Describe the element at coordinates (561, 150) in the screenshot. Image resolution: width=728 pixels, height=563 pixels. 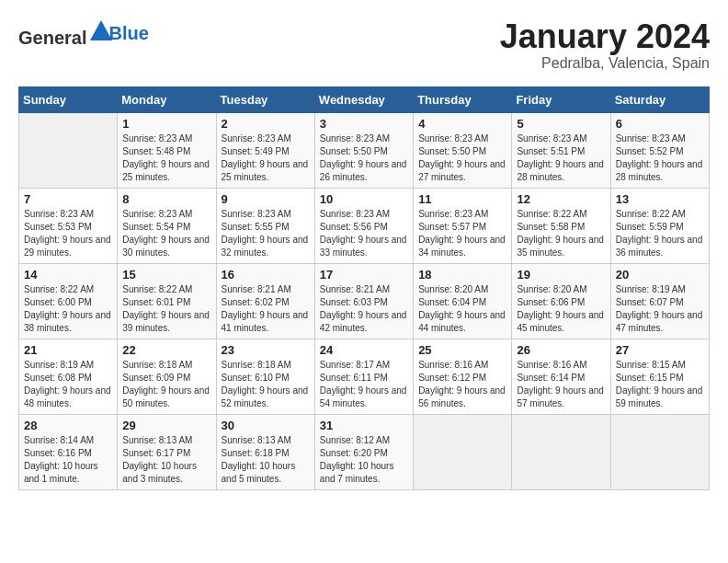
I see `calendar-cell: 5Sunrise: 8:23 AMSunset: 5:51 PMDaylight…` at that location.